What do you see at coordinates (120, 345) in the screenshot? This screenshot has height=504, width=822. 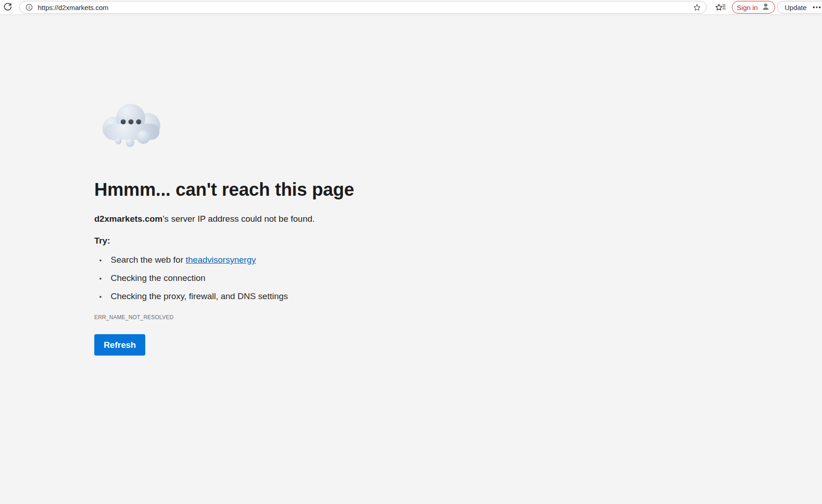 I see `refresh-button: Refresh` at bounding box center [120, 345].